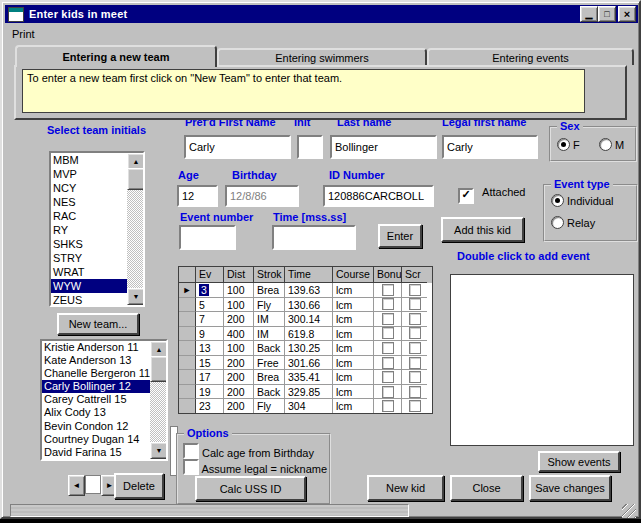 The image size is (641, 523). I want to click on list-item: MVP, so click(89, 174).